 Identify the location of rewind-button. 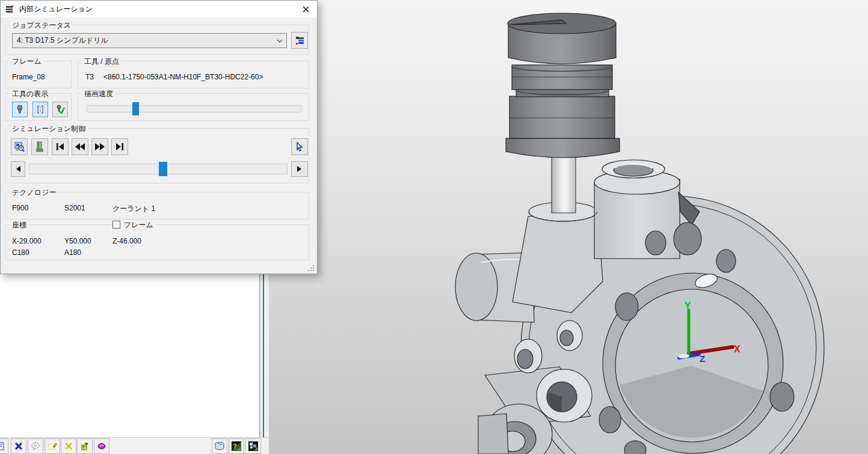
(80, 147).